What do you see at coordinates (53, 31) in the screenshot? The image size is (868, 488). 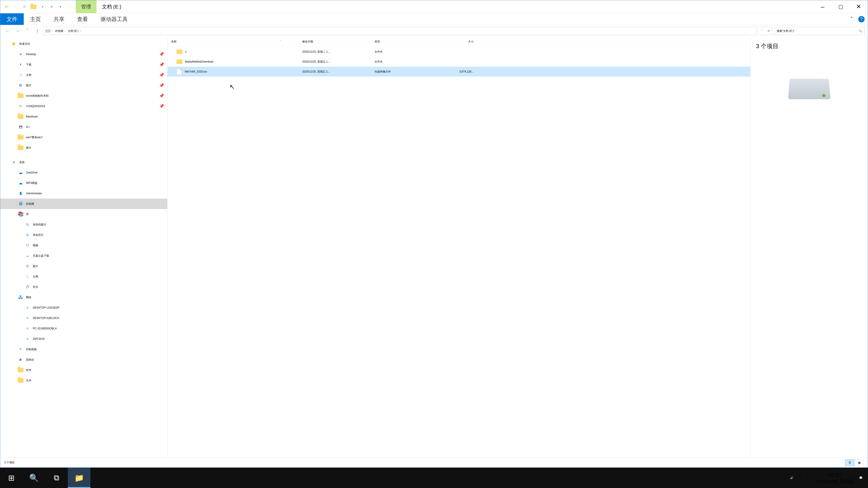 I see `chevron-right-icon: ›` at bounding box center [53, 31].